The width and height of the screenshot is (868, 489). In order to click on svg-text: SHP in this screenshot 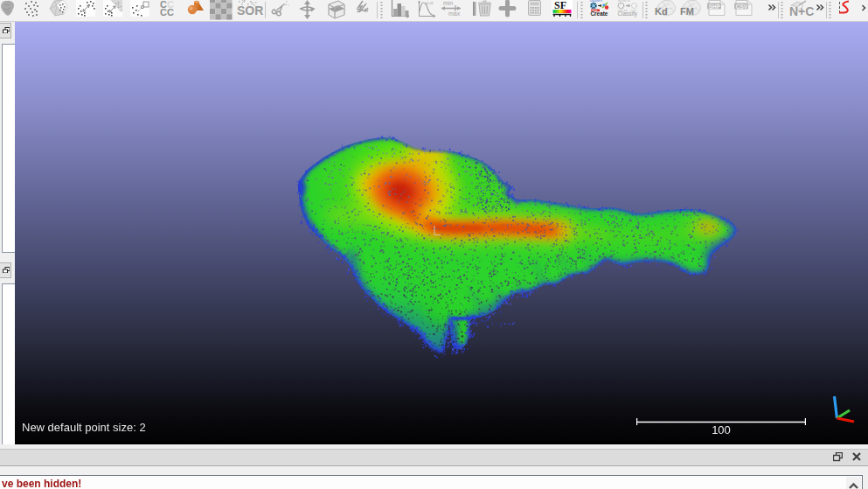, I will do `click(715, 7)`.